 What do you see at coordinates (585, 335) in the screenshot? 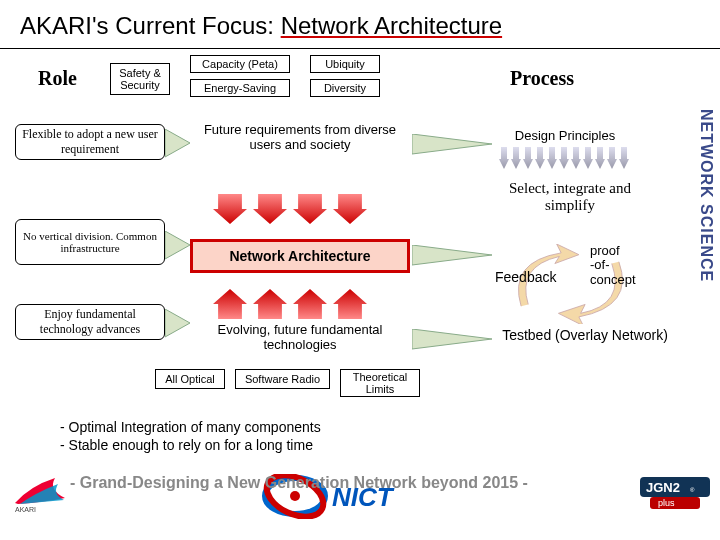
I see `testbed-label: Testbed (Overlay Network)` at bounding box center [585, 335].